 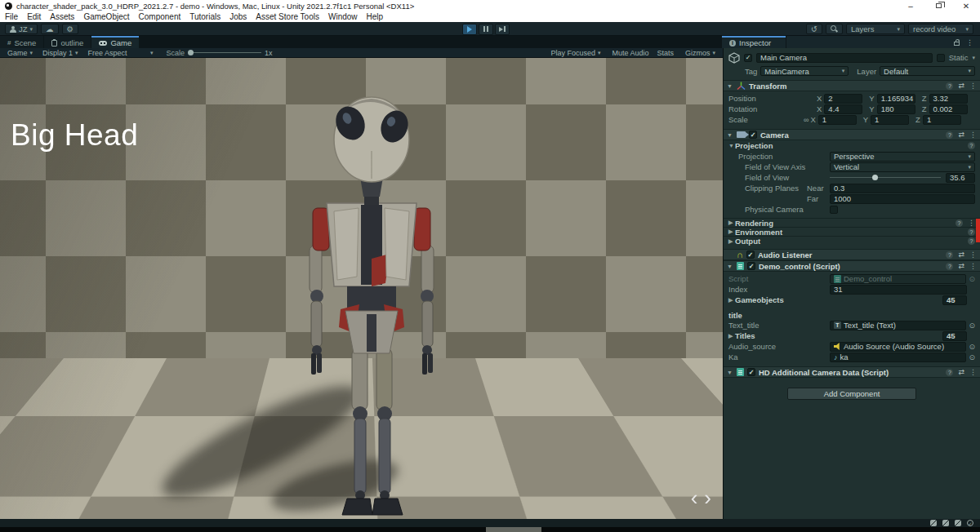 What do you see at coordinates (694, 498) in the screenshot?
I see `prev-arrow-icon: ‹` at bounding box center [694, 498].